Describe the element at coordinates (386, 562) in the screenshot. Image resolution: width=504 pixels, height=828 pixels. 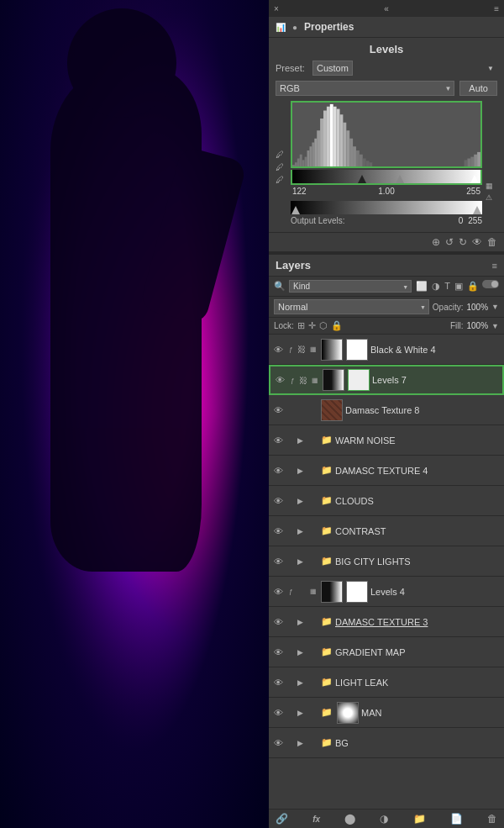
I see `layer-item: 👁 ▶ 📁 BIG CITY LIGHTS` at that location.